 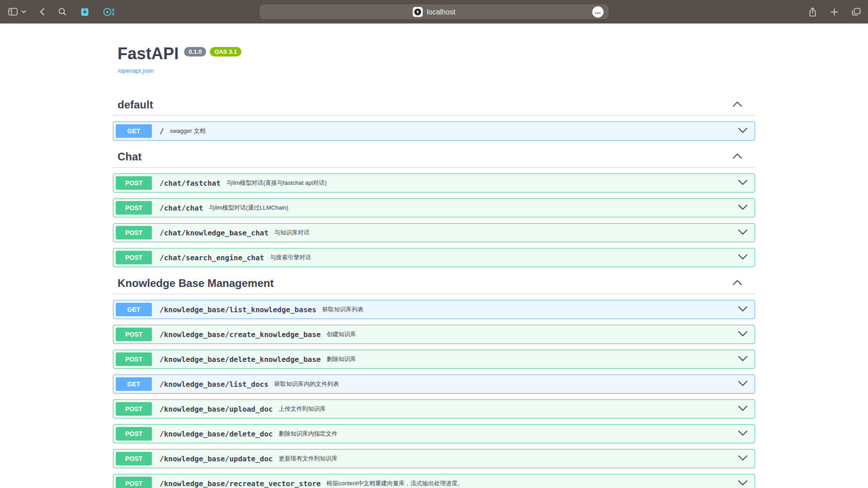 What do you see at coordinates (434, 49) in the screenshot?
I see `api-info: FastAPI 0.1.0 OAS 3.1 /openapi.json` at bounding box center [434, 49].